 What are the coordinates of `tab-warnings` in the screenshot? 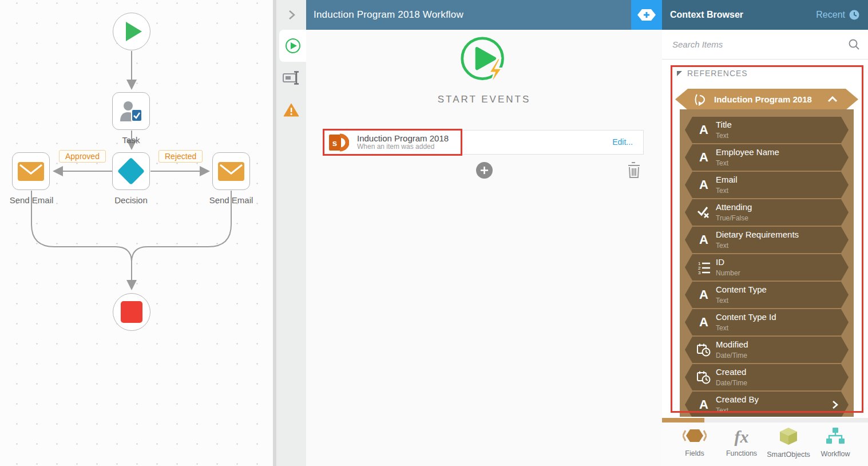 It's located at (291, 110).